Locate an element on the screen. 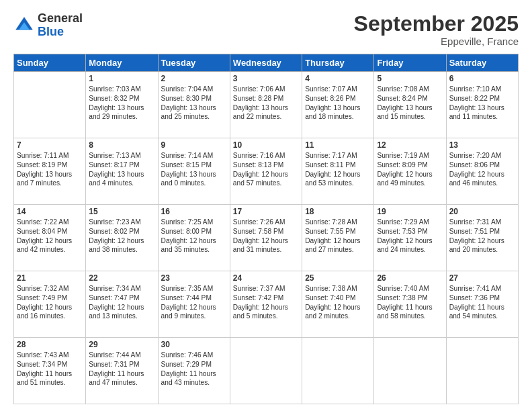  cell-content: Sunrise: 7:11 AM Sunset: 8:19 PM Dayligh… is located at coordinates (50, 169).